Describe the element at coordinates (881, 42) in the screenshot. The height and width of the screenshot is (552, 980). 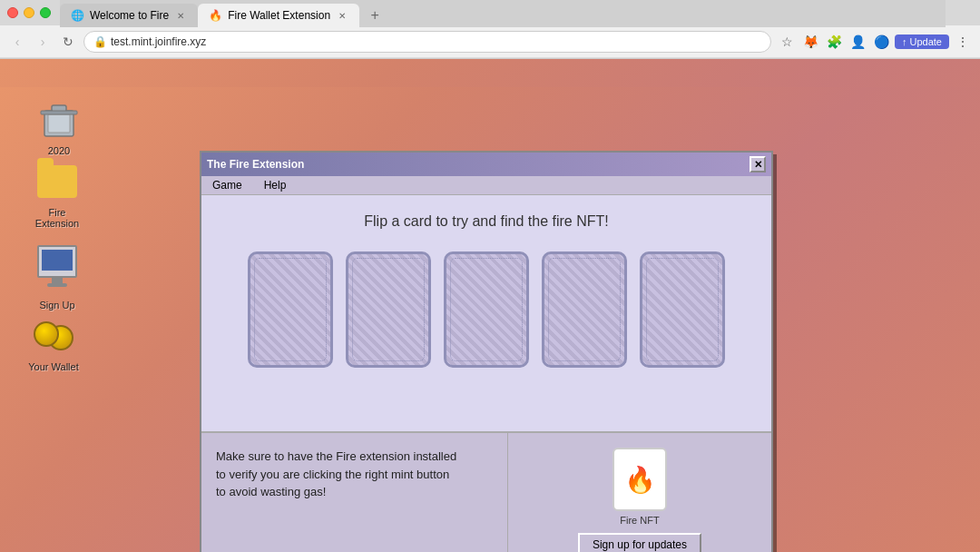
I see `wallet-ext-btn: 🔵` at that location.